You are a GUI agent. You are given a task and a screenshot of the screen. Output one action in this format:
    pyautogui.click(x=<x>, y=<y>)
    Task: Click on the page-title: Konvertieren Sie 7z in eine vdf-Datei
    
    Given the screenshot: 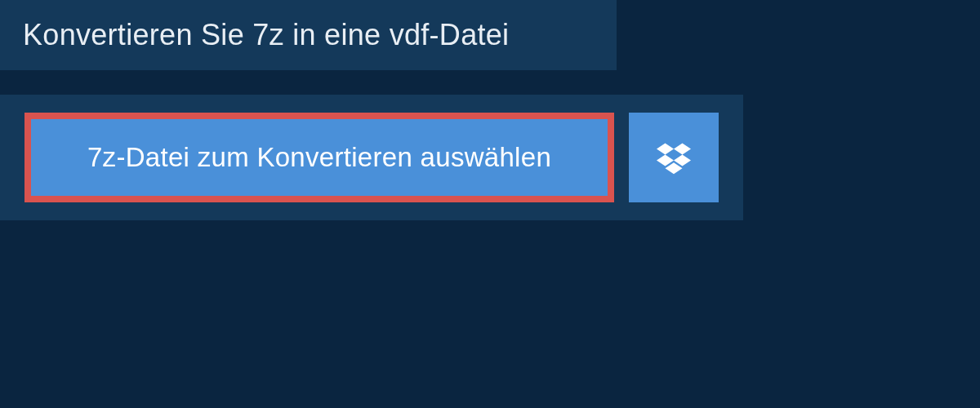 What is the action you would take?
    pyautogui.click(x=309, y=35)
    